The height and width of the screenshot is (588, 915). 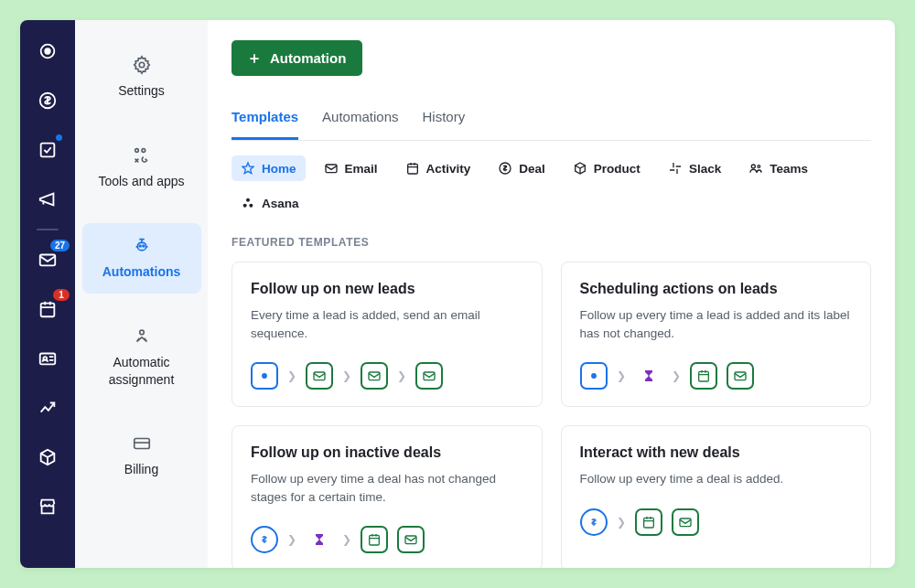 I want to click on nav-projects-icon, so click(x=48, y=150).